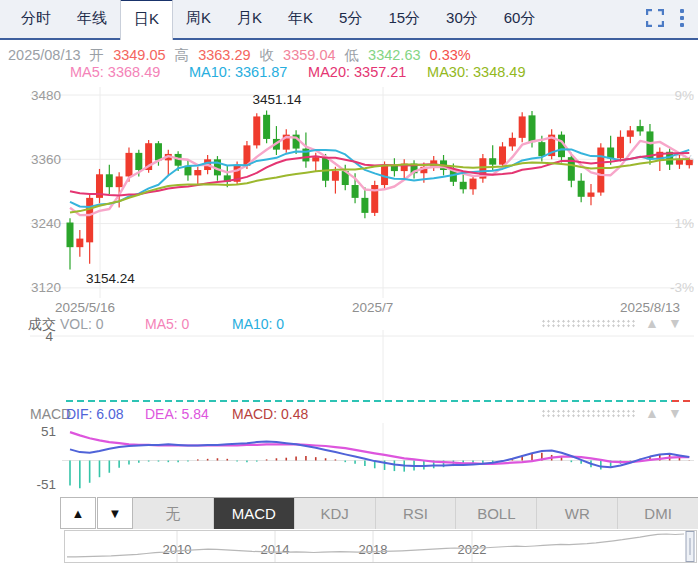 This screenshot has height=564, width=698. Describe the element at coordinates (350, 19) in the screenshot. I see `period-tab-5分: 5分` at that location.